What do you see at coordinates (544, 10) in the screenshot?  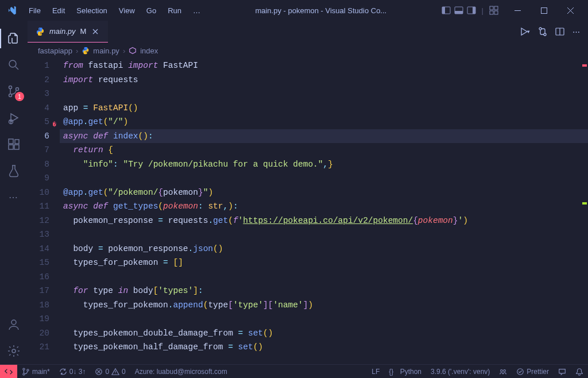 I see `maximize-button` at bounding box center [544, 10].